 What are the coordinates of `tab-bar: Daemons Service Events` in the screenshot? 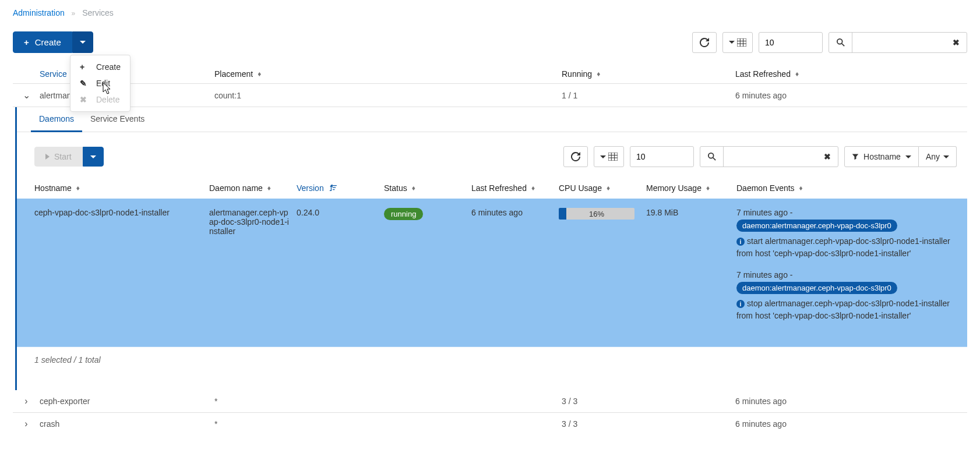 It's located at (492, 120).